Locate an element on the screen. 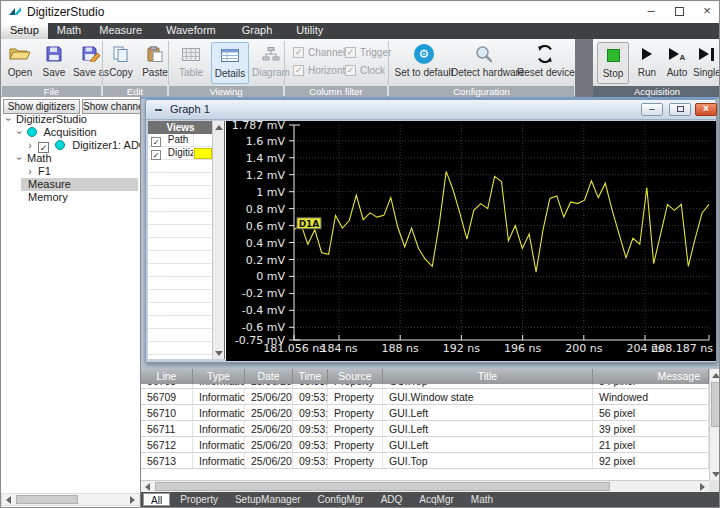 The width and height of the screenshot is (720, 508). table-row: 56712 Information 25/06/2020 09:53:44 Pr… is located at coordinates (425, 445).